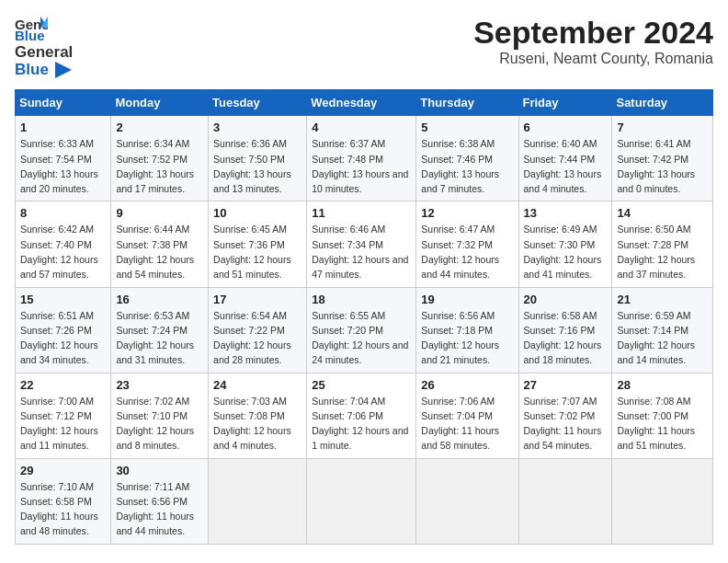  Describe the element at coordinates (160, 252) in the screenshot. I see `day-info: Sunrise: 6:44 AMSunset: 7:38 PMDaylight:…` at that location.